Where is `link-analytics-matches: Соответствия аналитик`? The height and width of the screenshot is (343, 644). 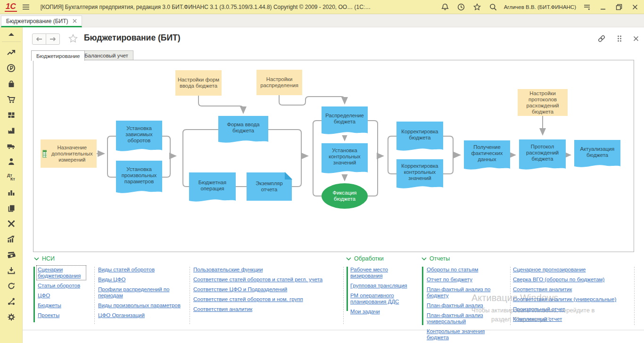
link-analytics-matches: Соответствия аналитик is located at coordinates (542, 289).